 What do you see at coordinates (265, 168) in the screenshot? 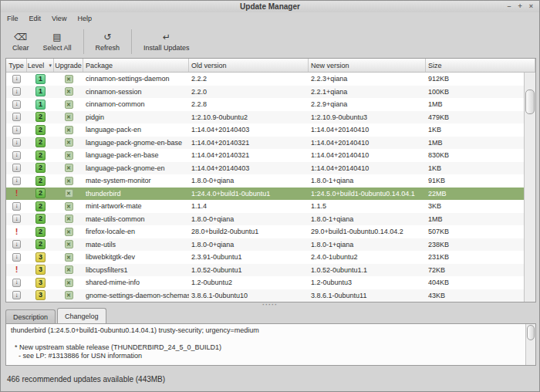
I see `table-row: ↓2✕language-pack-gnome-en1:14.04+2014040…` at bounding box center [265, 168].